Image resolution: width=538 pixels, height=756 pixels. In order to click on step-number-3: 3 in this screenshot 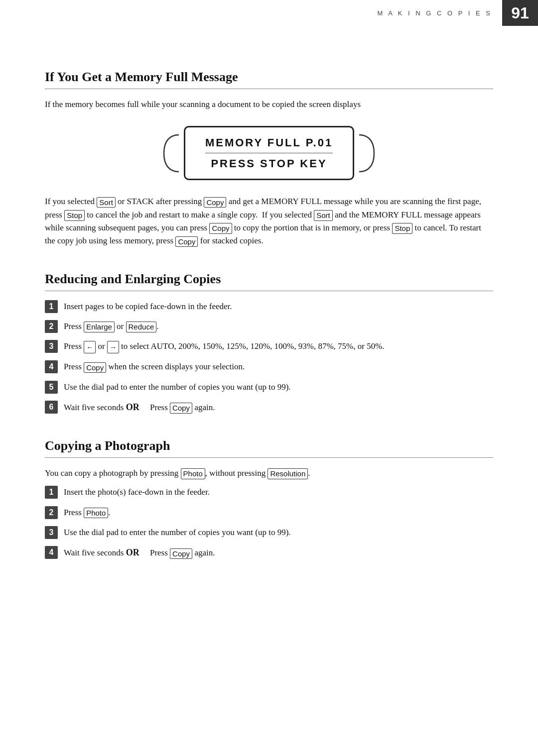, I will do `click(51, 346)`.